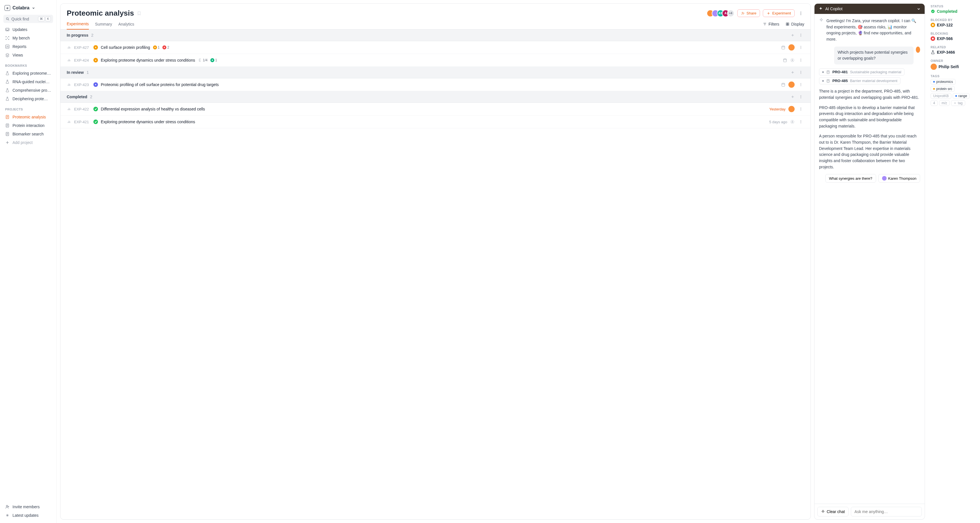 The width and height of the screenshot is (980, 523). Describe the element at coordinates (28, 117) in the screenshot. I see `project-item-active: Proteomic analysis` at that location.